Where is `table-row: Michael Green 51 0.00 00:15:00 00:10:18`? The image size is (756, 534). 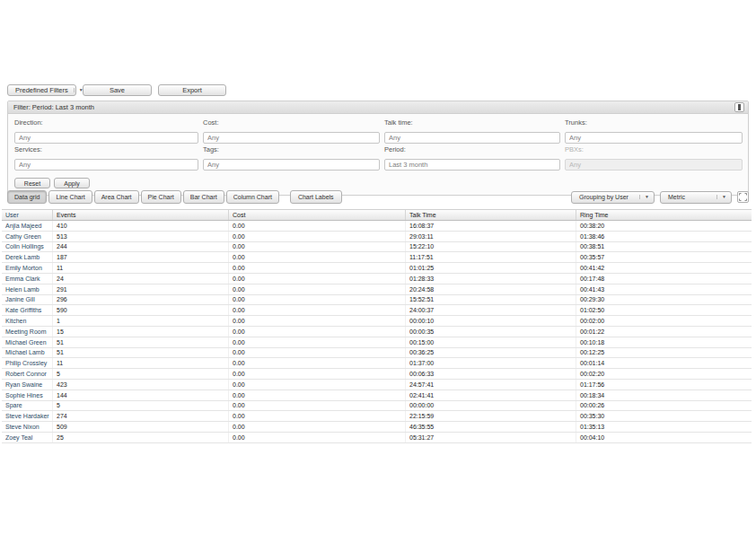 table-row: Michael Green 51 0.00 00:15:00 00:10:18 is located at coordinates (377, 343).